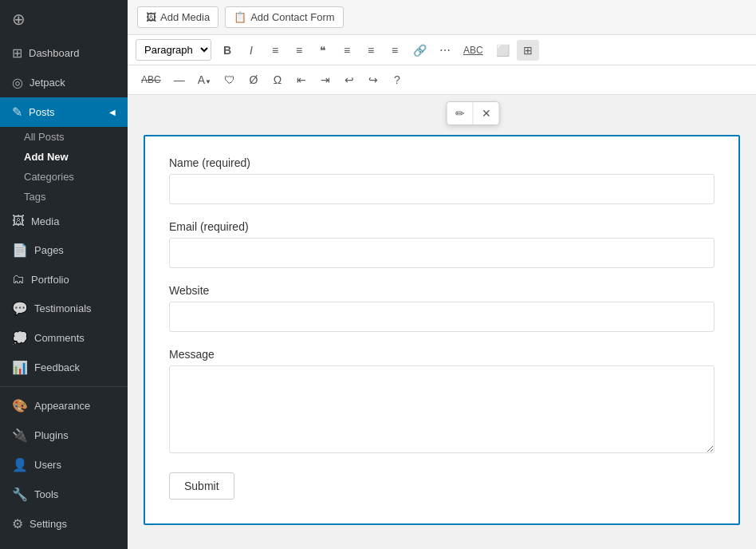 The width and height of the screenshot is (756, 549). I want to click on sidebar-item-posts: ✎ Posts ◀, so click(64, 112).